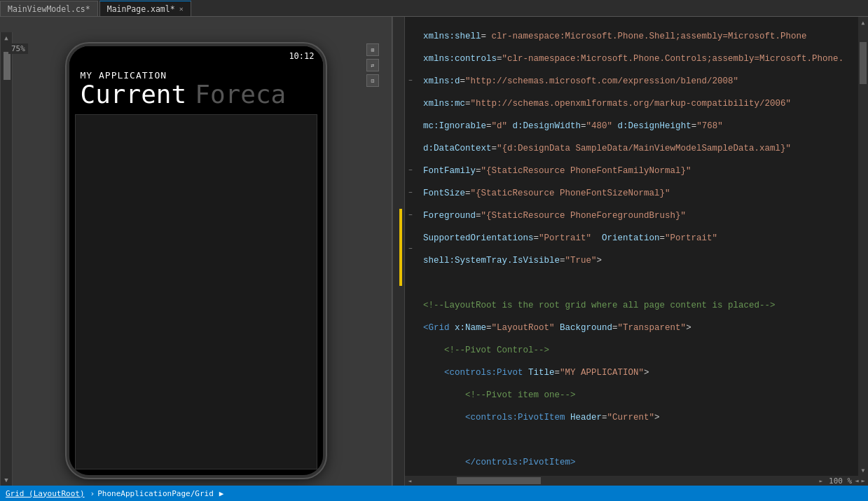 The width and height of the screenshot is (868, 501). Describe the element at coordinates (301, 56) in the screenshot. I see `phone-time: 10:12` at that location.